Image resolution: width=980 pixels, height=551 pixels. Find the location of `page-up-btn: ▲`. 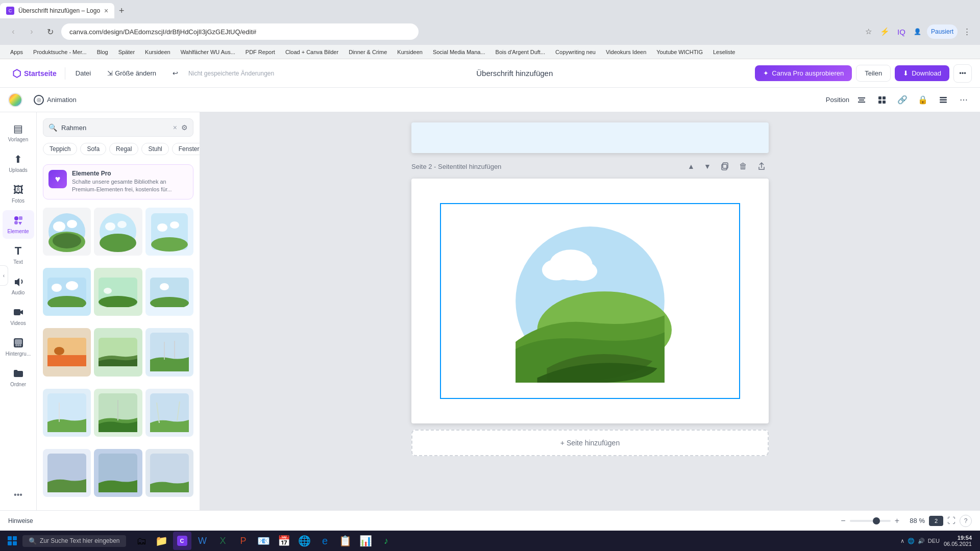

page-up-btn: ▲ is located at coordinates (691, 166).